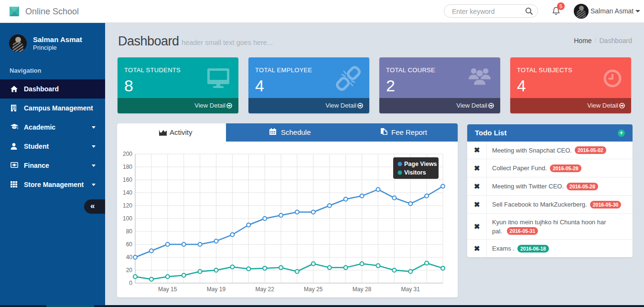 Image resolution: width=644 pixels, height=307 pixels. What do you see at coordinates (131, 283) in the screenshot?
I see `svg-text: 0` at bounding box center [131, 283].